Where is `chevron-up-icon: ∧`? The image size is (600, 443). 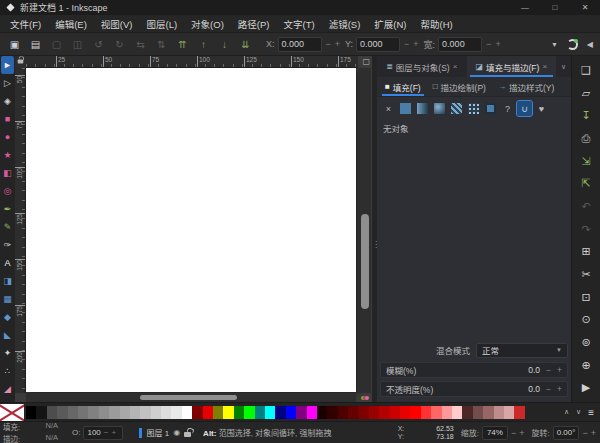
chevron-up-icon: ∧ is located at coordinates (566, 412).